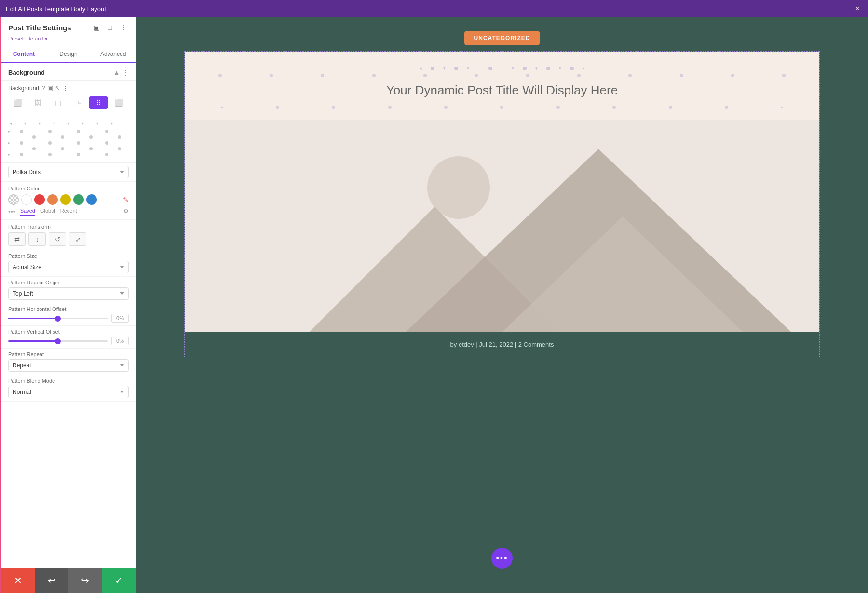 This screenshot has height=593, width=868. What do you see at coordinates (78, 239) in the screenshot?
I see `transform-scale: ⤢` at bounding box center [78, 239].